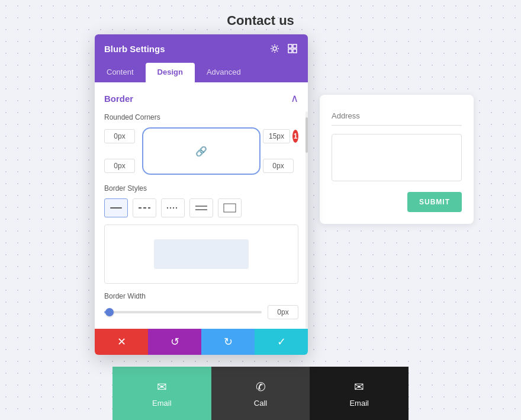 This screenshot has height=420, width=521. What do you see at coordinates (292, 49) in the screenshot?
I see `layout-icon` at bounding box center [292, 49].